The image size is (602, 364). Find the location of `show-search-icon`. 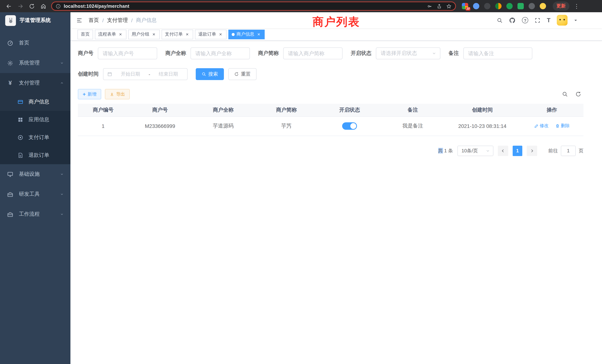

show-search-icon is located at coordinates (565, 94).